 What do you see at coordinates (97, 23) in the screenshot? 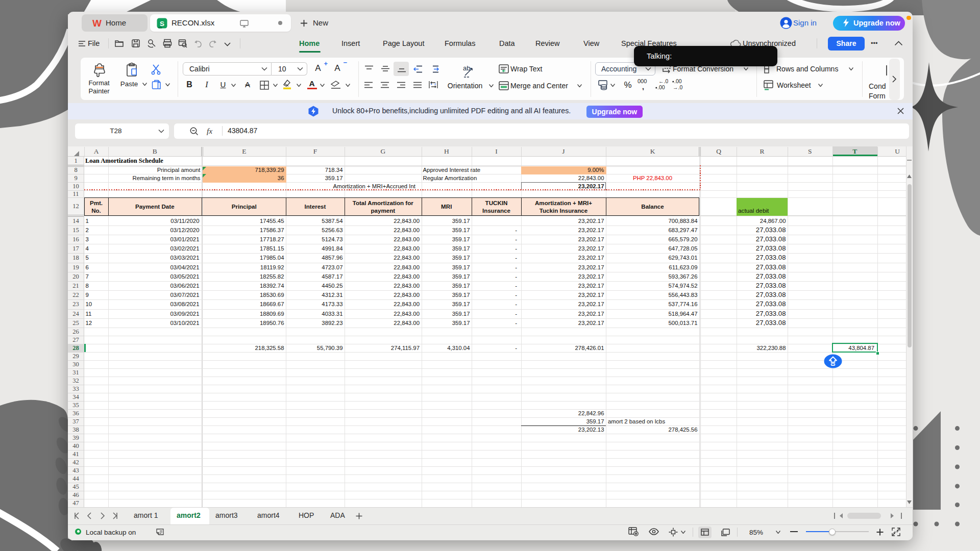
I see `svg-text: W` at bounding box center [97, 23].